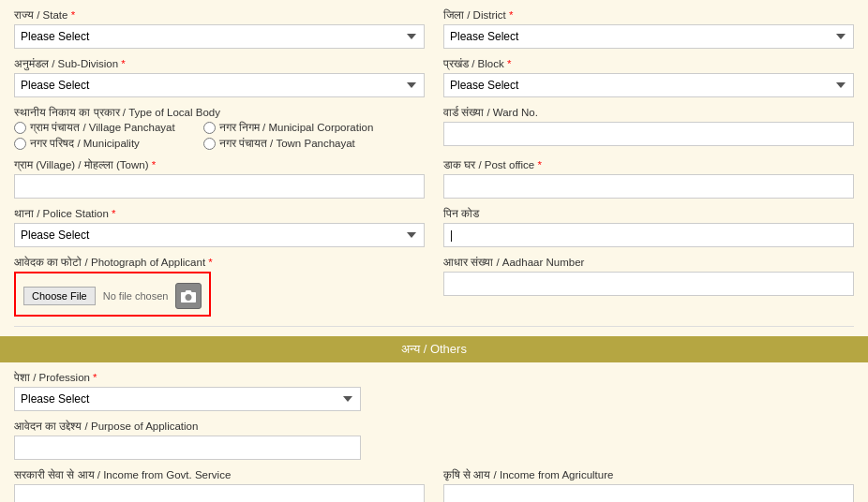 Image resolution: width=868 pixels, height=502 pixels. I want to click on profession-label: पेशा / Profession *, so click(219, 378).